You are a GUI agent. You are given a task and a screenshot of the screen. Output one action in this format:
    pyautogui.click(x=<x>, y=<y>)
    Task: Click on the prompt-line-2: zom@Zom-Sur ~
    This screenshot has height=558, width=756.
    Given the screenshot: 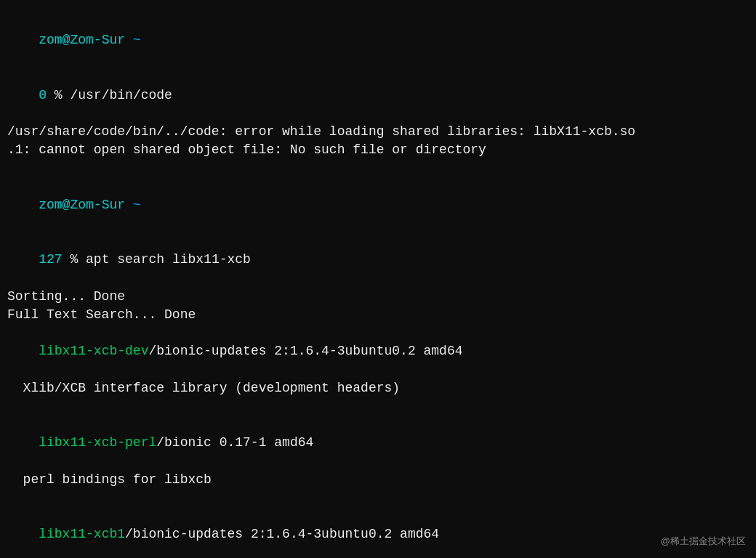 What is the action you would take?
    pyautogui.click(x=378, y=206)
    